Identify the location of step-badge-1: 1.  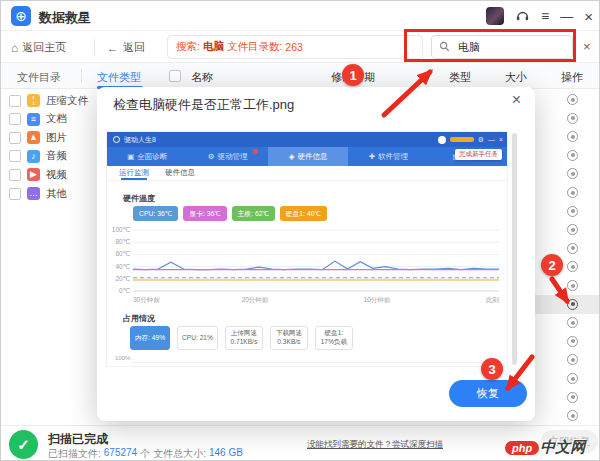
(353, 75).